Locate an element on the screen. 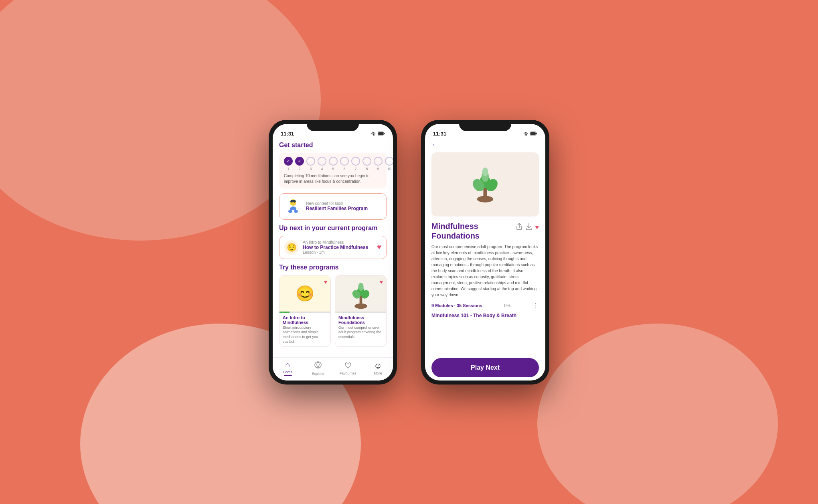 This screenshot has width=818, height=504. more-icon: ☺ is located at coordinates (378, 366).